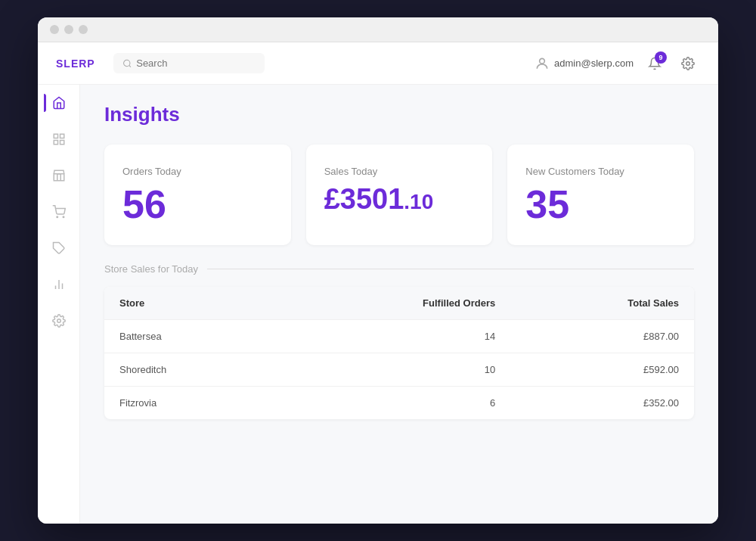 This screenshot has height=541, width=756. I want to click on user-avatar-icon, so click(542, 64).